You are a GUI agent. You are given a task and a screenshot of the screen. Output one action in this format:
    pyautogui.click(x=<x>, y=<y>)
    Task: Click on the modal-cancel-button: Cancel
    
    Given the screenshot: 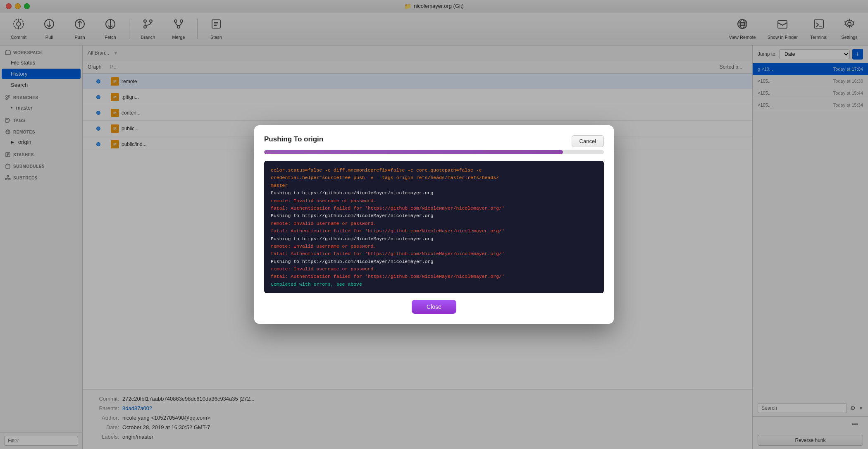 What is the action you would take?
    pyautogui.click(x=588, y=141)
    